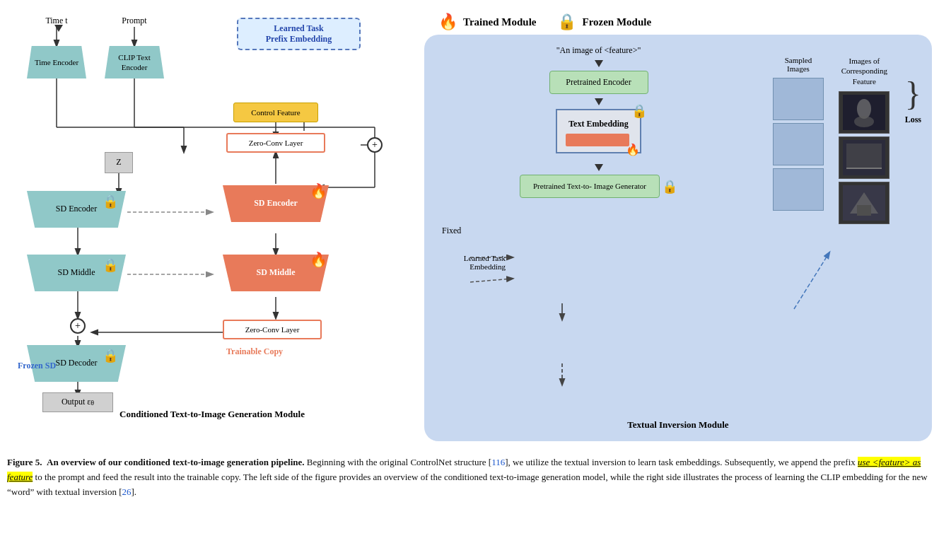 This screenshot has height=560, width=939. Describe the element at coordinates (57, 62) in the screenshot. I see `time-encoder: Time Encoder` at that location.